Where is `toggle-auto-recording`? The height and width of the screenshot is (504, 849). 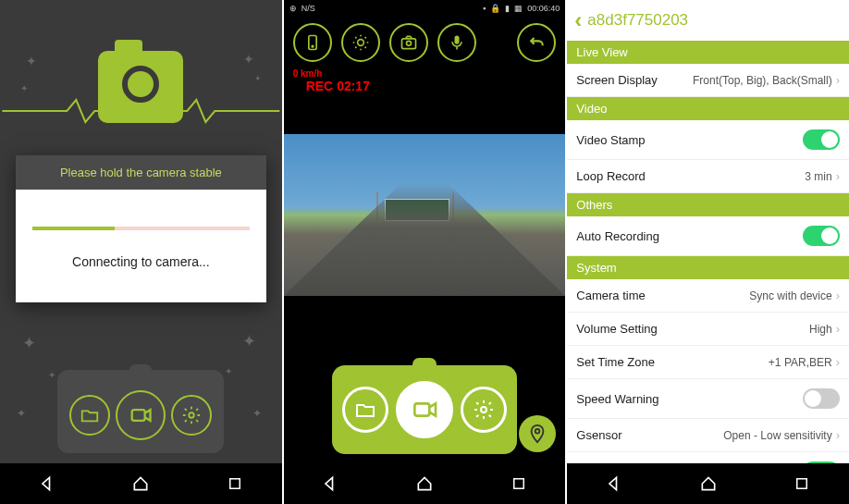
toggle-auto-recording is located at coordinates (821, 236).